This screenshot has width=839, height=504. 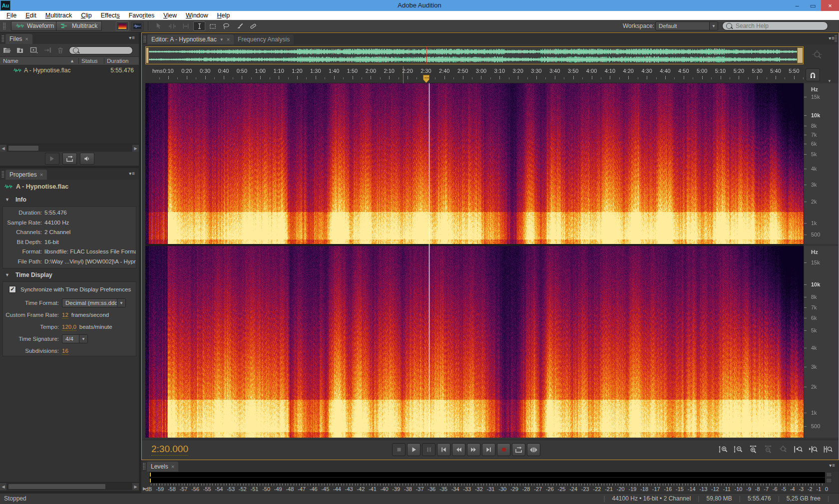 I want to click on overview-left-handle, so click(x=147, y=55).